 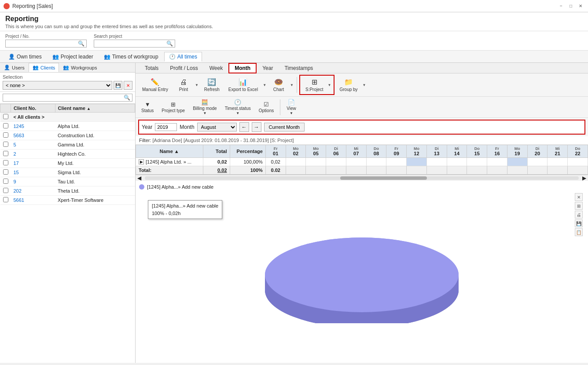 What do you see at coordinates (279, 85) in the screenshot?
I see `chart-button: 🍩 Chart` at bounding box center [279, 85].